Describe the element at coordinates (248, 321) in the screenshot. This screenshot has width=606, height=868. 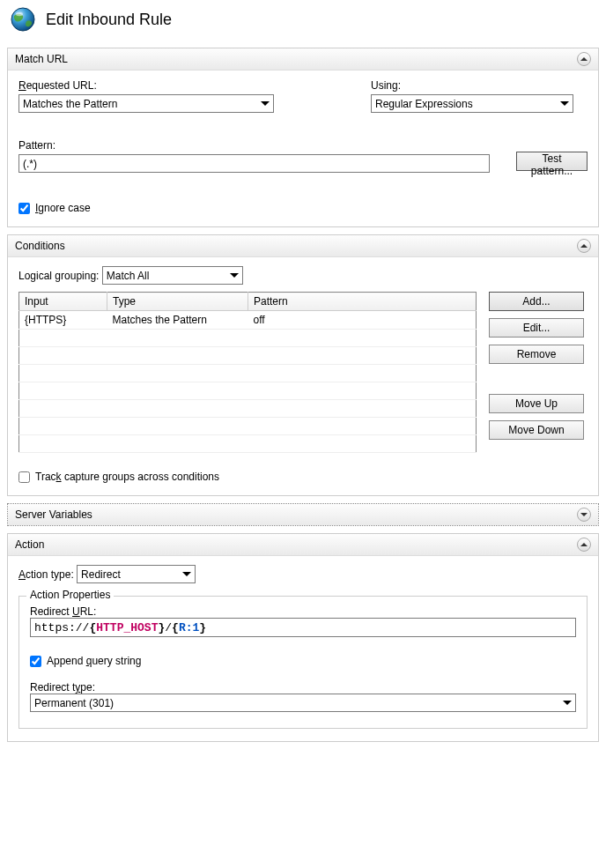
I see `table-row: {HTTPS} Matches the Pattern off` at that location.